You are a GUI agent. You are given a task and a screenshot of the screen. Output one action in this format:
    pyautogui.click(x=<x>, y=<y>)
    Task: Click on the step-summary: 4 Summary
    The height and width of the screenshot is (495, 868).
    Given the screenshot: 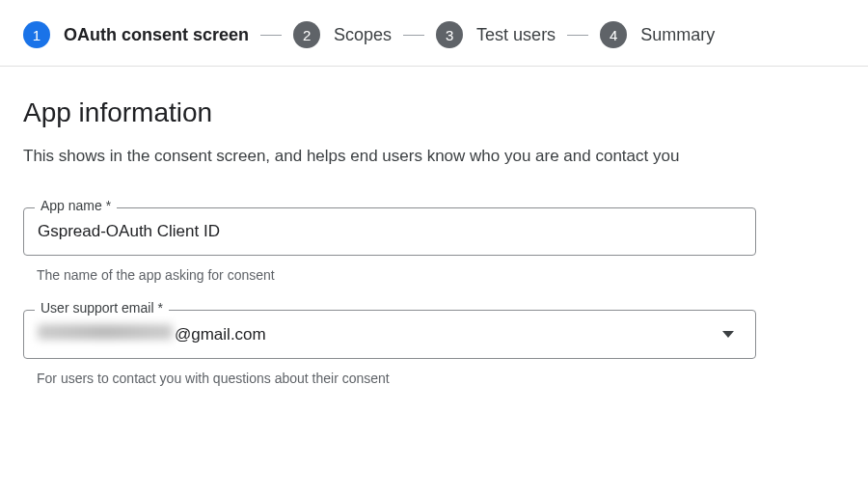 What is the action you would take?
    pyautogui.click(x=658, y=35)
    